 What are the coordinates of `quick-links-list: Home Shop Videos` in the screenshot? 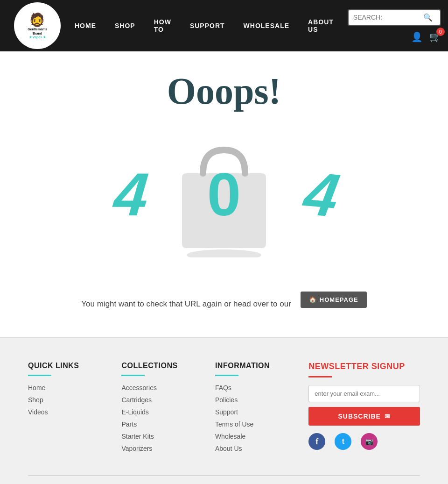 It's located at (68, 400).